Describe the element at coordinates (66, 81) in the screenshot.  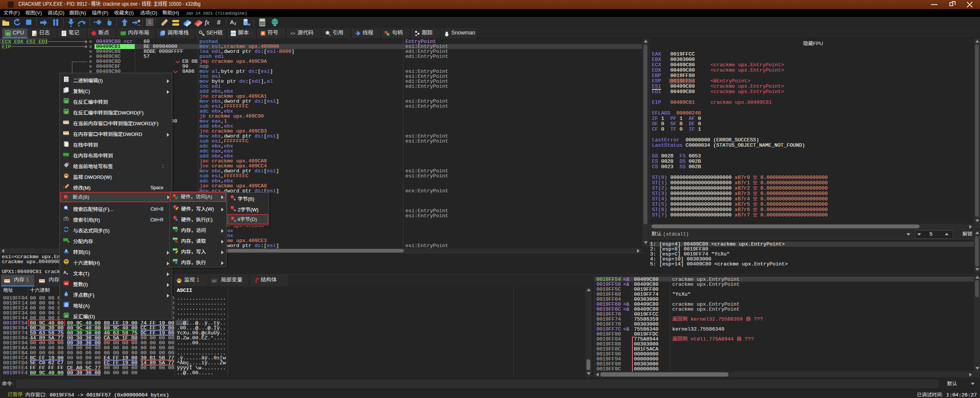
I see `svg-text: 10` at that location.